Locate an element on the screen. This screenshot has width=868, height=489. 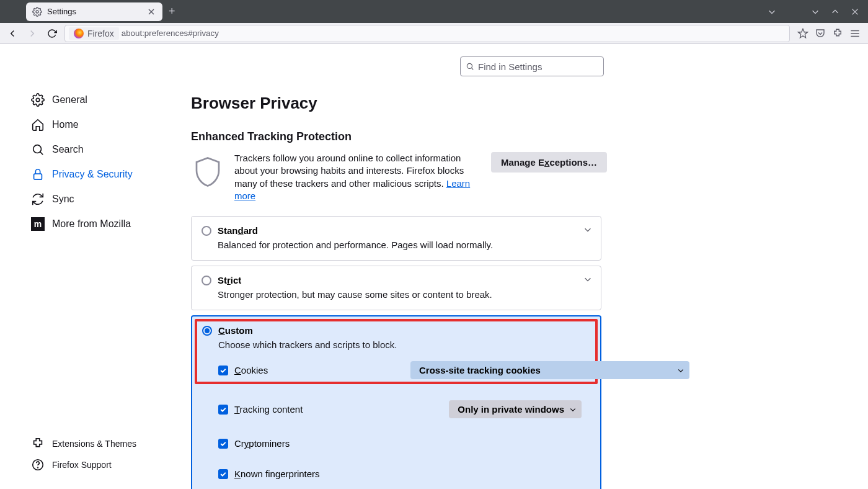
cookies-select: Cross-site tracking cookies is located at coordinates (550, 370).